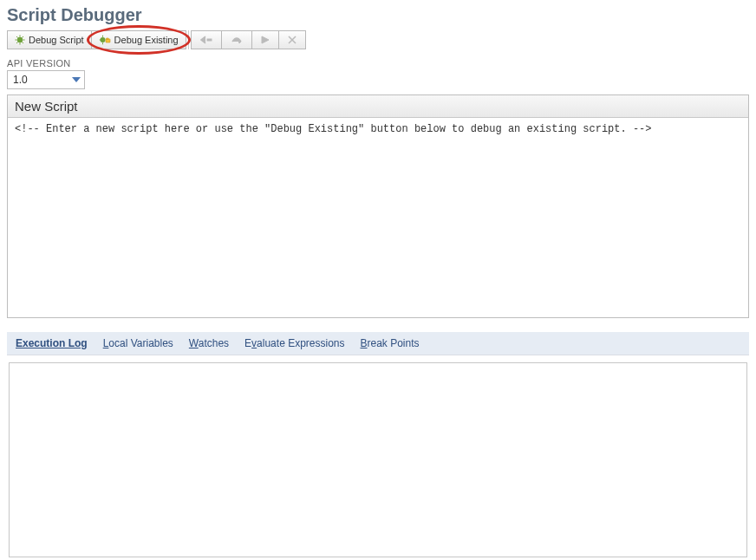  What do you see at coordinates (209, 343) in the screenshot?
I see `tab-watches: Watches` at bounding box center [209, 343].